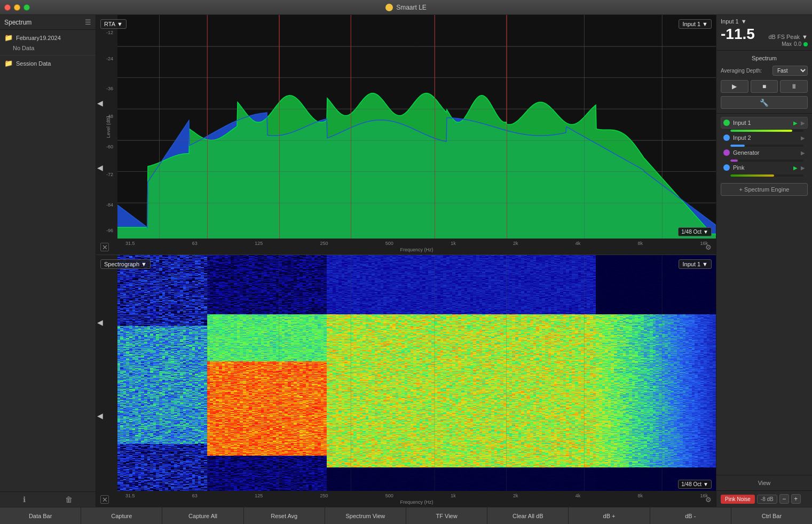  Describe the element at coordinates (695, 24) in the screenshot. I see `rta-input-selector: Input 1 ▼` at that location.